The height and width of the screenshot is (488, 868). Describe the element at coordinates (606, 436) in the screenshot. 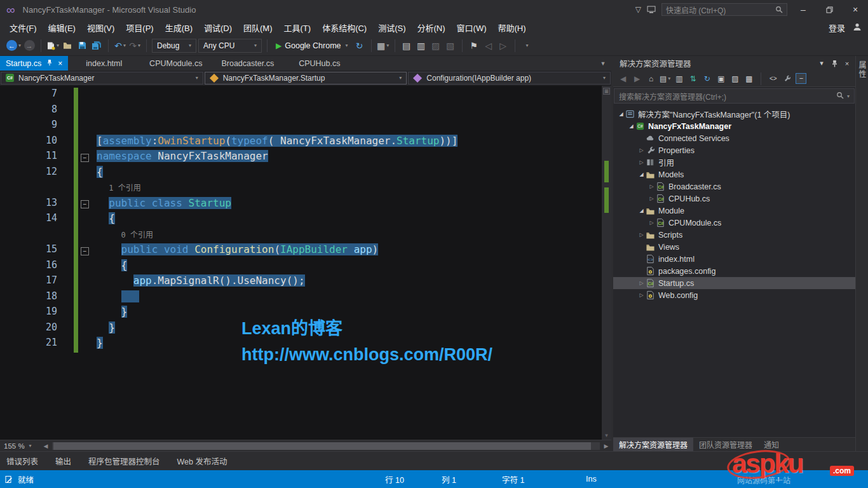

I see `scroll-down-arrow-icon: ▼` at that location.